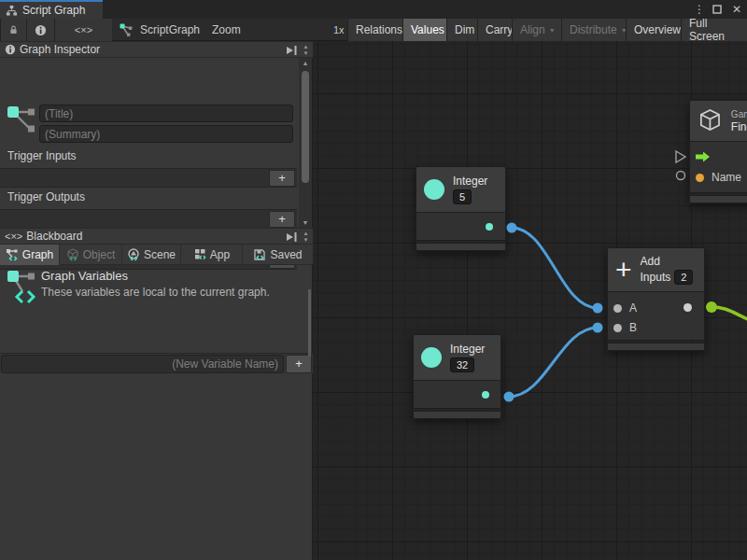 The image size is (747, 560). Describe the element at coordinates (650, 261) in the screenshot. I see `node-title: Add` at that location.